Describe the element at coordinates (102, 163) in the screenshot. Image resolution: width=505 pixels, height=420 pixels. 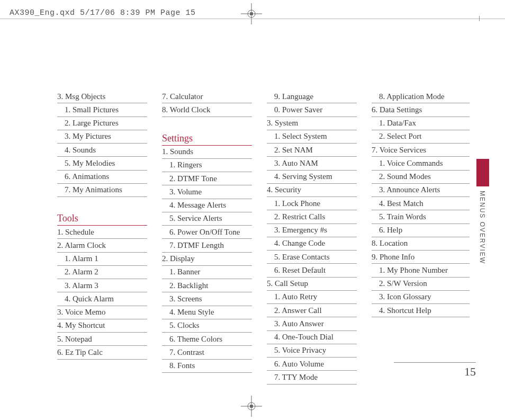
I see `menu-item: 5. My Melodies` at that location.